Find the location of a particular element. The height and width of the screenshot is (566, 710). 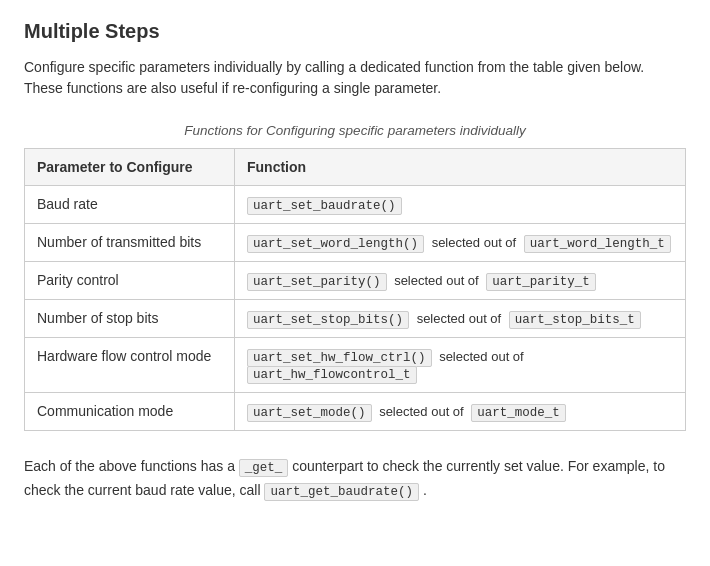

table-row: Number of stop bitsuart_set_stop_bits() … is located at coordinates (356, 319).